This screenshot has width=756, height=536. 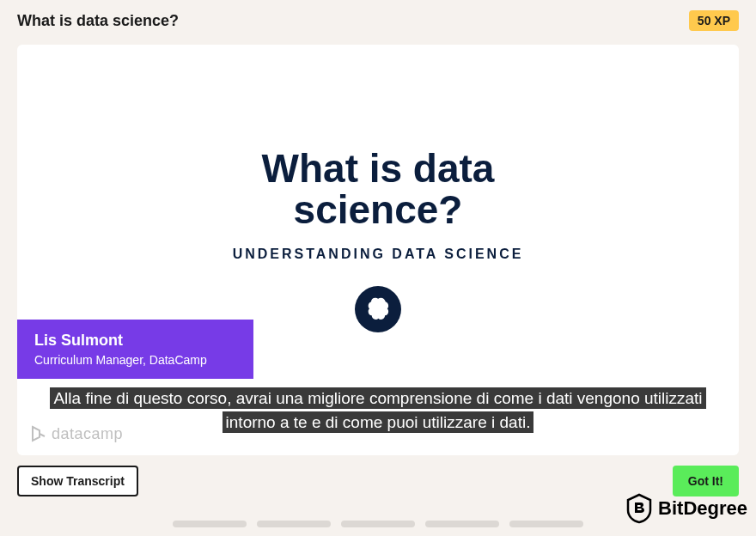 What do you see at coordinates (378, 309) in the screenshot?
I see `brain-icon` at bounding box center [378, 309].